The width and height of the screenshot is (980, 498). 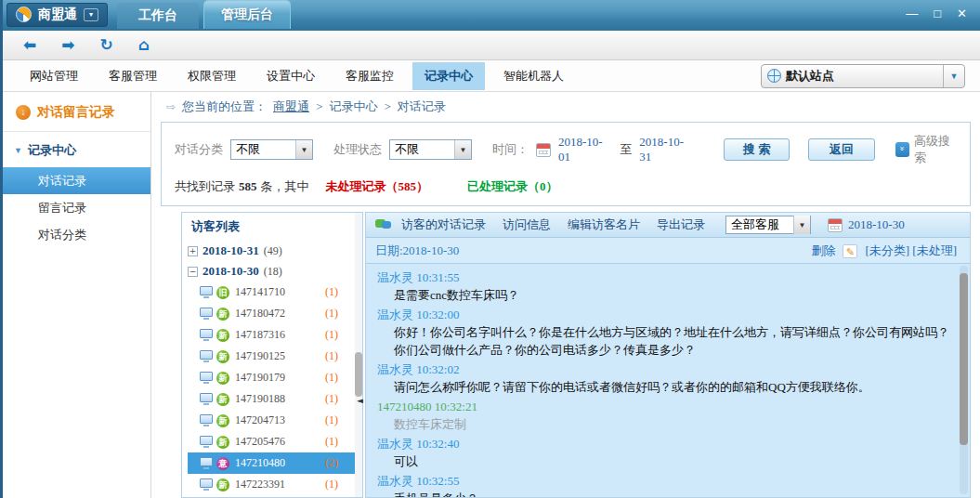 What do you see at coordinates (681, 225) in the screenshot?
I see `chat-tab: 导出记录` at bounding box center [681, 225].